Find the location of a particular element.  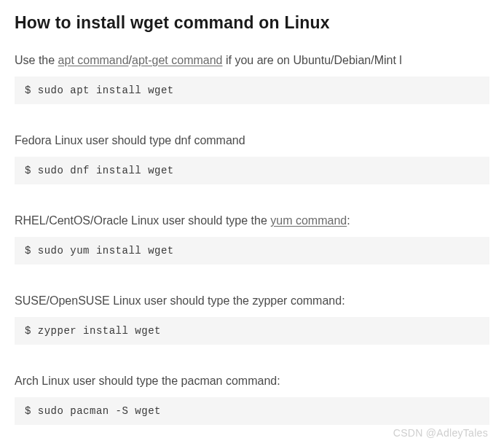

instruction-text: Use the apt command/apt-get command if y… is located at coordinates (252, 60).